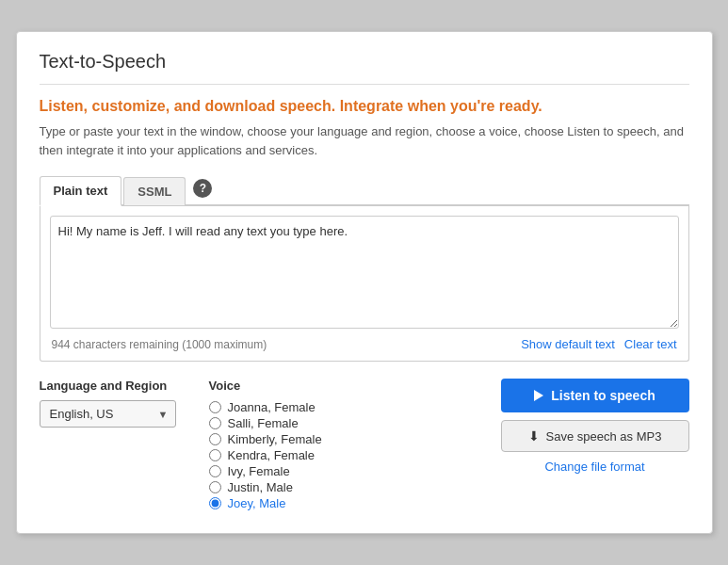 The image size is (728, 565). I want to click on voice-label: Voice, so click(346, 386).